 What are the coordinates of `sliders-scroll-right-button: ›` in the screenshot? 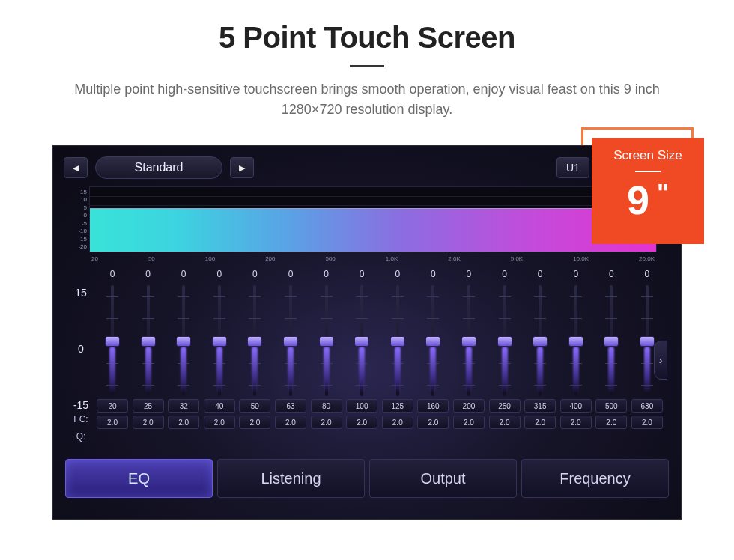 It's located at (661, 360).